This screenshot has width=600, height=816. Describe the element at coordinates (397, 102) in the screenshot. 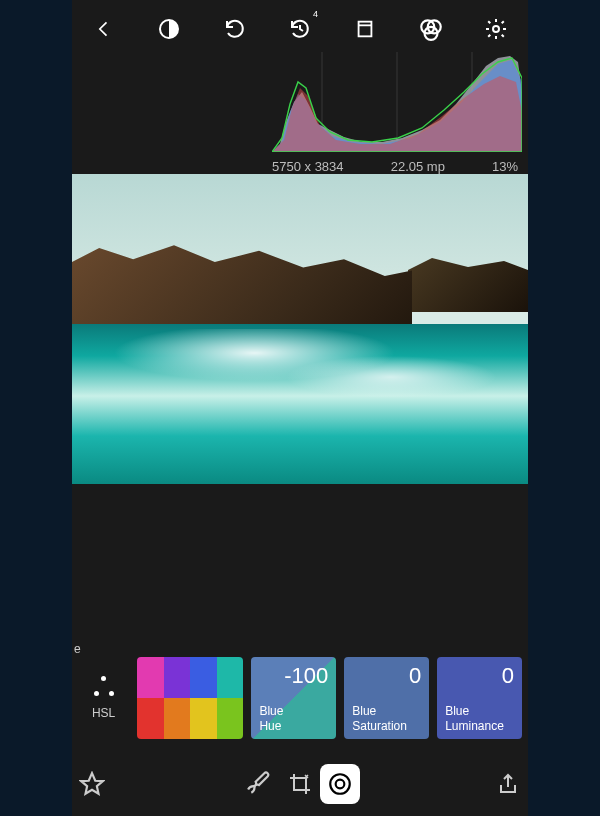

I see `histogram-chart` at that location.